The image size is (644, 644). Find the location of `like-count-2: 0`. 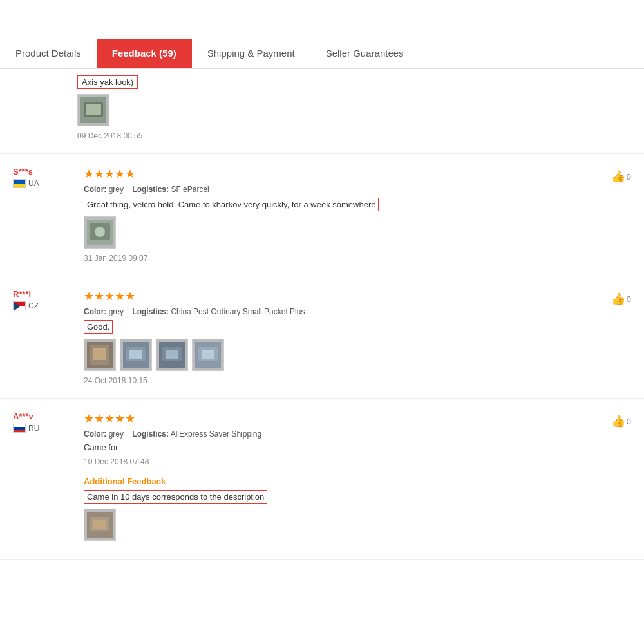

like-count-2: 0 is located at coordinates (629, 299).